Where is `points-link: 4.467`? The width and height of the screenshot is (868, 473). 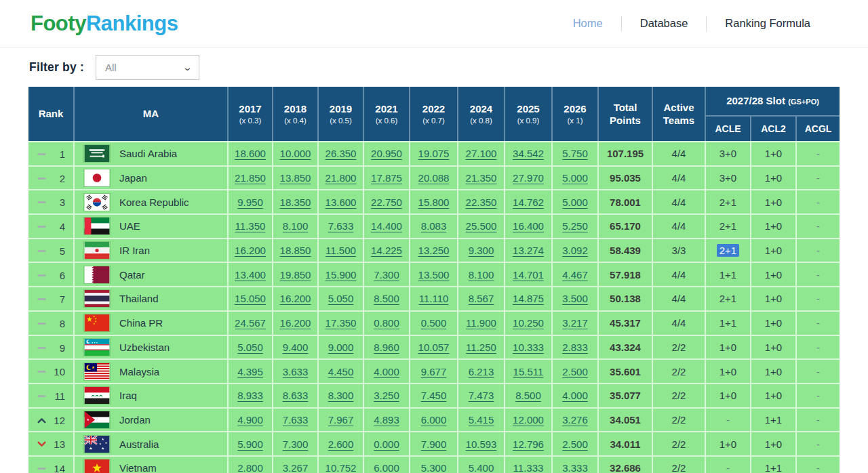
points-link: 4.467 is located at coordinates (575, 275).